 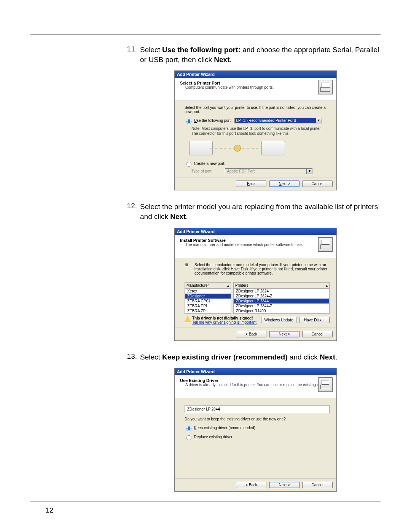 I want to click on port-note-1: Note: Most computers use the LPT1: port …, so click(x=260, y=129).